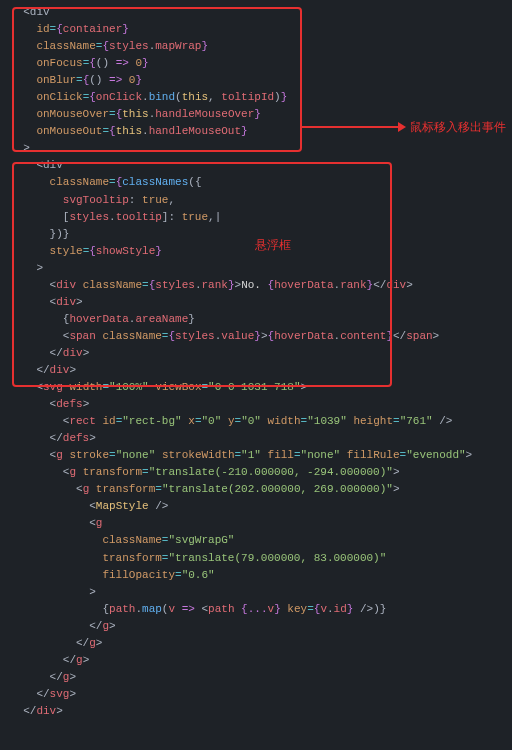 This screenshot has height=750, width=512. What do you see at coordinates (261, 558) in the screenshot?
I see `code-line: transform="translate(79.000000, 83.00000…` at bounding box center [261, 558].